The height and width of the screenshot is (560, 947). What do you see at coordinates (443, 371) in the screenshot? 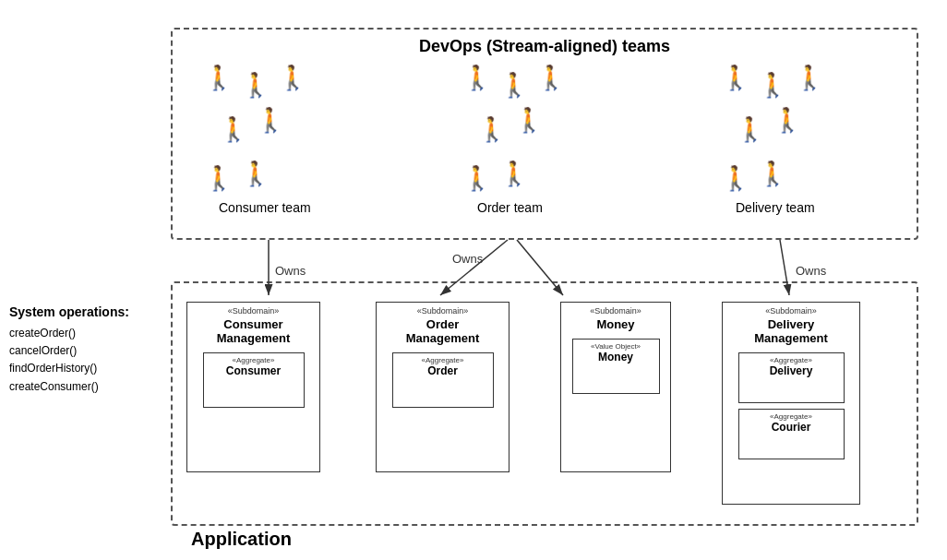
I see `order-aggregate-name: Order` at bounding box center [443, 371].